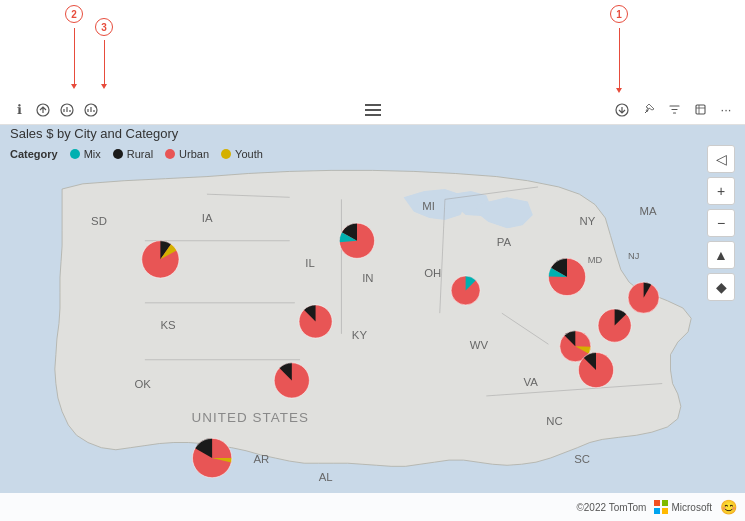  I want to click on download-icon, so click(622, 110).